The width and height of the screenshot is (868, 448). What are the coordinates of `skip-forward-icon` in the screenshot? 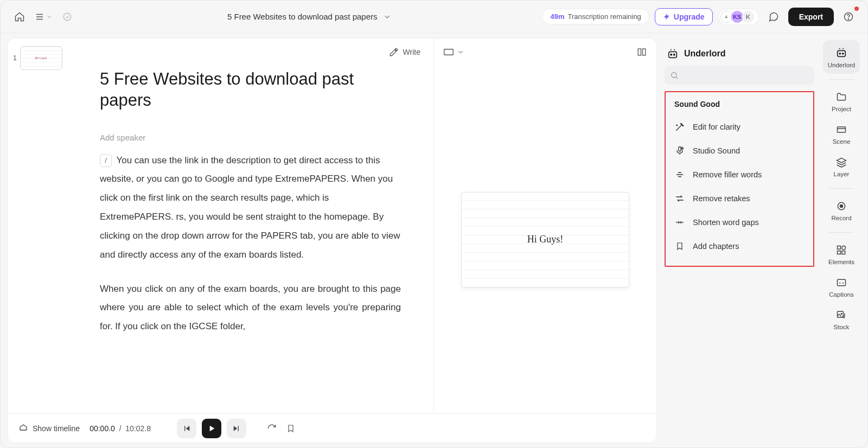 It's located at (237, 428).